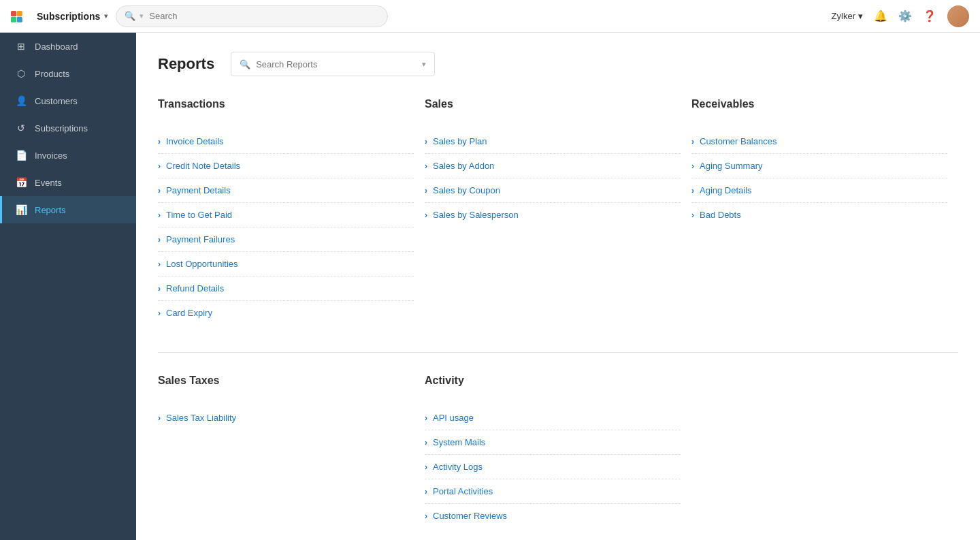  Describe the element at coordinates (720, 215) in the screenshot. I see `report-link-bad-debts: Bad Debts` at that location.